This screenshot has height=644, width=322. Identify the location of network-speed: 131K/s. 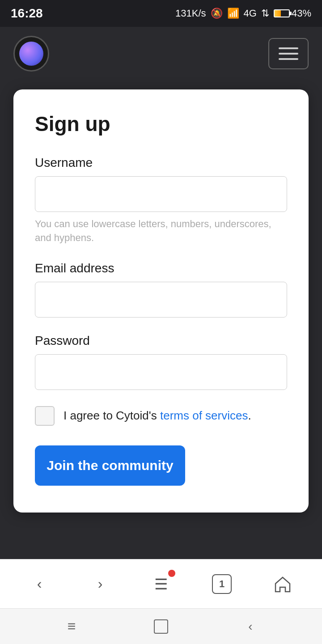
(191, 13).